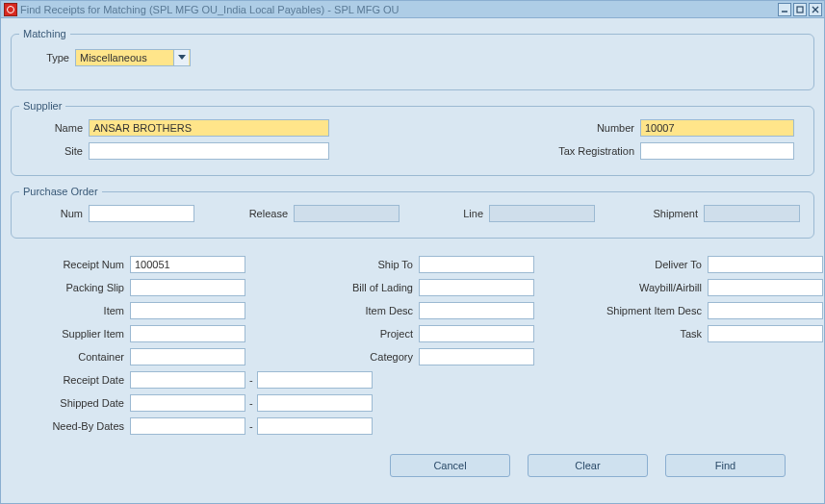 Image resolution: width=825 pixels, height=504 pixels. Describe the element at coordinates (133, 58) in the screenshot. I see `type-select: Miscellaneous` at that location.